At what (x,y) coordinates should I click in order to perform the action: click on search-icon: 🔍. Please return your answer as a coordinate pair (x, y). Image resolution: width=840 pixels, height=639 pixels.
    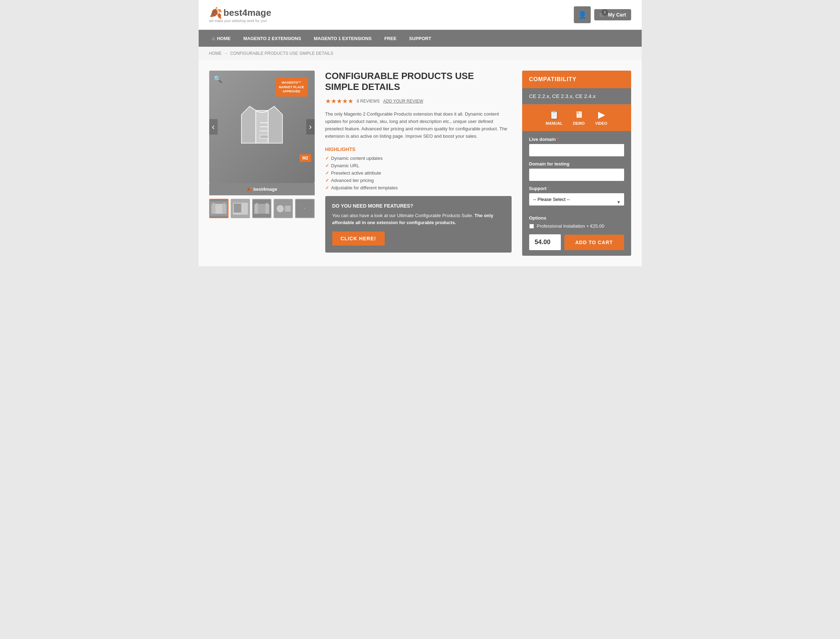
    Looking at the image, I should click on (218, 79).